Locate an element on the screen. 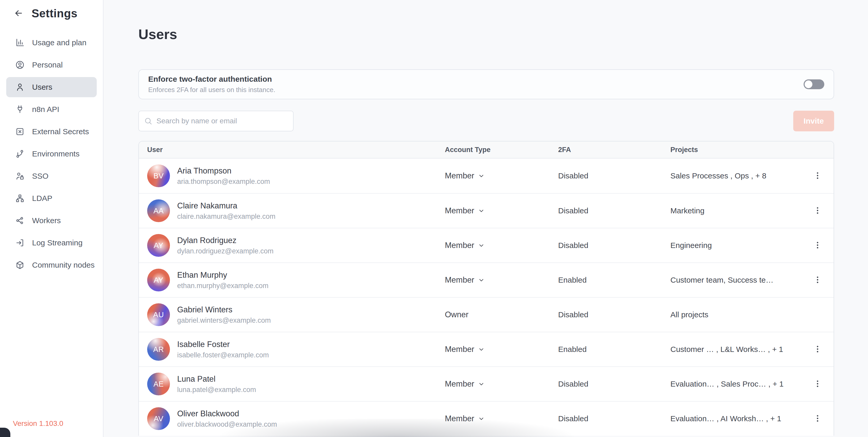 The height and width of the screenshot is (437, 868). user-name: Oliver Blackwood is located at coordinates (227, 414).